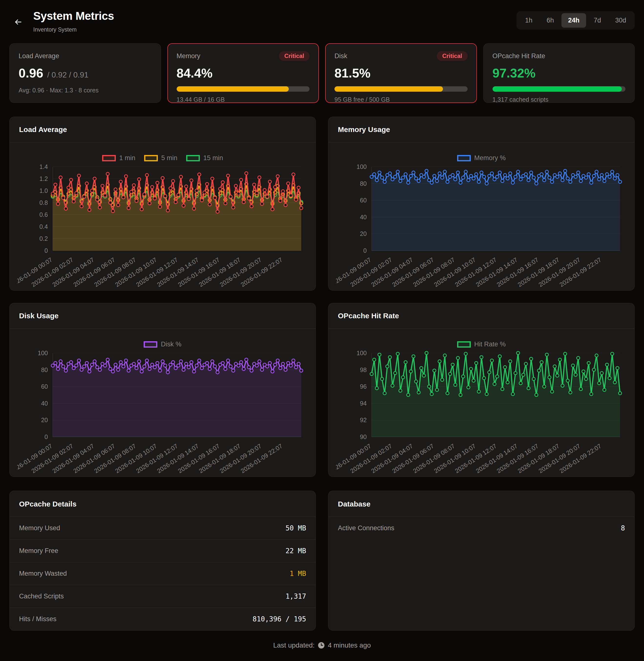  I want to click on legend-item-disk-: Disk %, so click(162, 345).